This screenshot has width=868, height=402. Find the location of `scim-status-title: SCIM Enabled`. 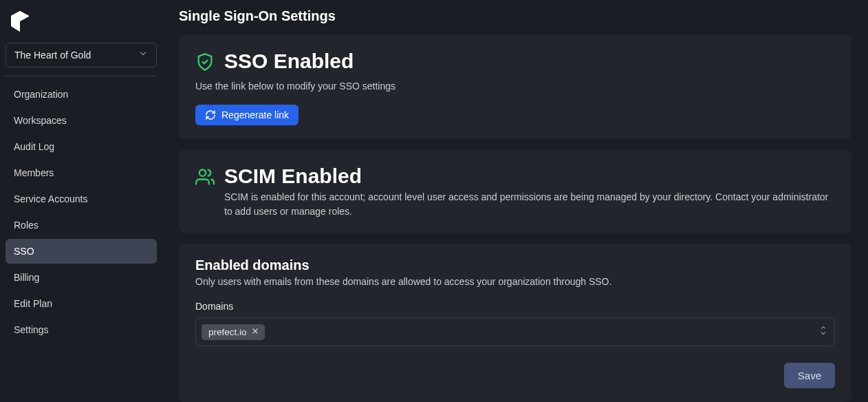

scim-status-title: SCIM Enabled is located at coordinates (530, 176).